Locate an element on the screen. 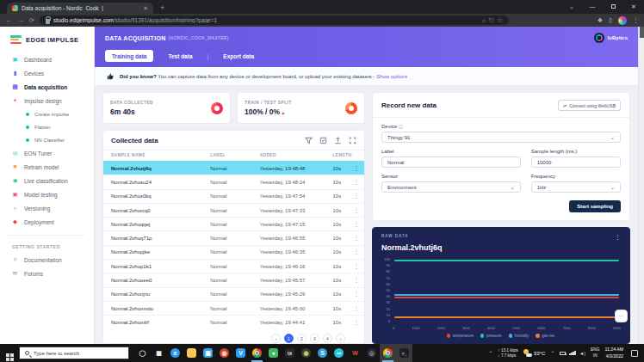 The image size is (644, 362). bookmark-star-icon: ☆ is located at coordinates (500, 21).